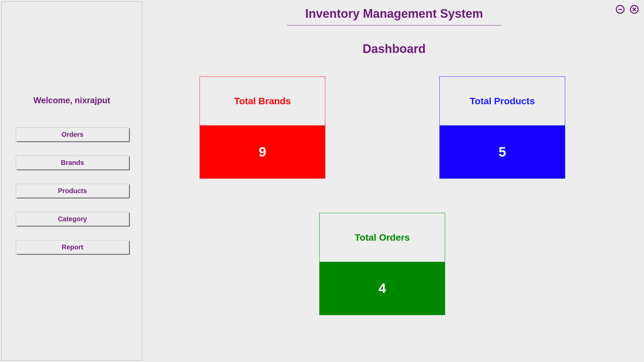 Image resolution: width=644 pixels, height=362 pixels. Describe the element at coordinates (502, 101) in the screenshot. I see `card-products-title: Total Products` at that location.